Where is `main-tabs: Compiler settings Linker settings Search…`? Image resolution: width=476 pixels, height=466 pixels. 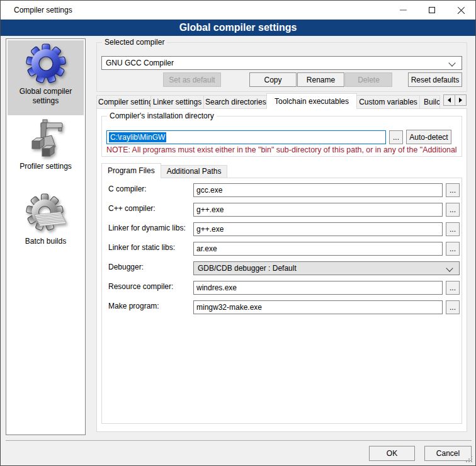 main-tabs: Compiler settings Linker settings Search… is located at coordinates (268, 101).